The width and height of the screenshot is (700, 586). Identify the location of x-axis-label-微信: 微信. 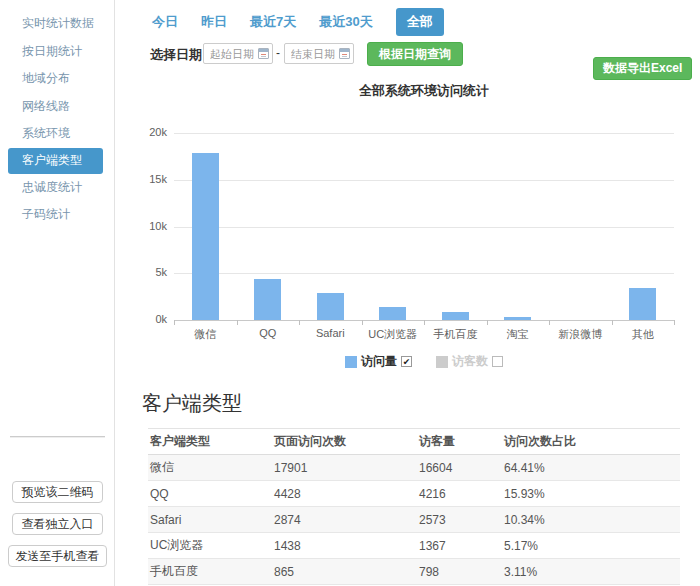
(206, 334).